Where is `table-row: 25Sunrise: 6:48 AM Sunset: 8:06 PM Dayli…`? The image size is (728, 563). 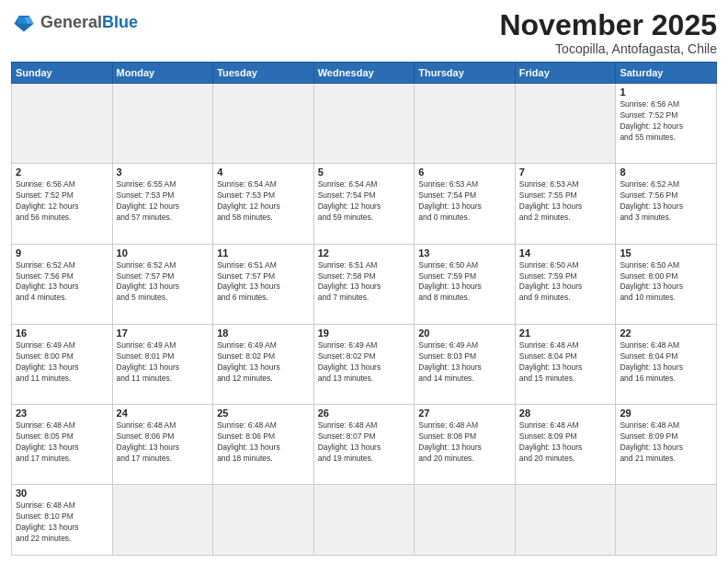
table-row: 25Sunrise: 6:48 AM Sunset: 8:06 PM Dayli… is located at coordinates (264, 445).